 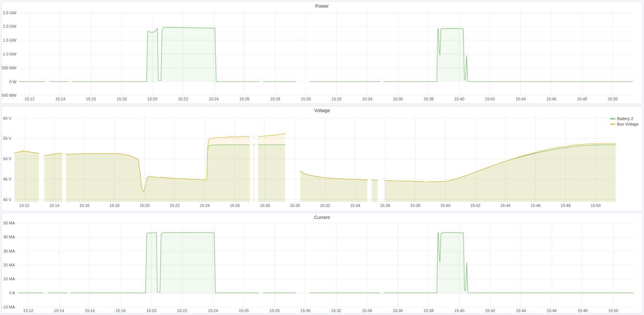 What do you see at coordinates (9, 265) in the screenshot?
I see `y-tick-label: 20 MA` at bounding box center [9, 265].